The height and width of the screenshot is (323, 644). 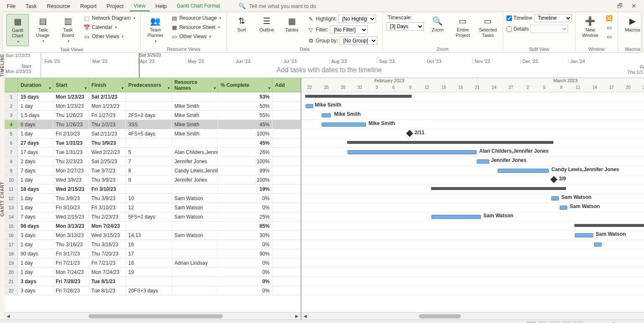 I want to click on cell-predecessors: 20FS+3 days, so click(x=149, y=290).